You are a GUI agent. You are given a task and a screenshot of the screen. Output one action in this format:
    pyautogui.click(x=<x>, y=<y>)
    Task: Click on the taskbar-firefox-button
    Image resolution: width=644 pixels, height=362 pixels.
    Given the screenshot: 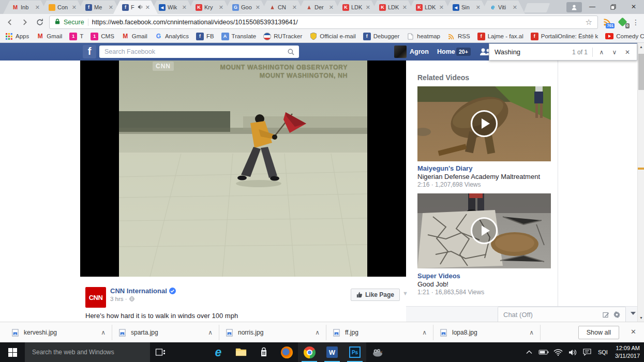 What is the action you would take?
    pyautogui.click(x=287, y=352)
    